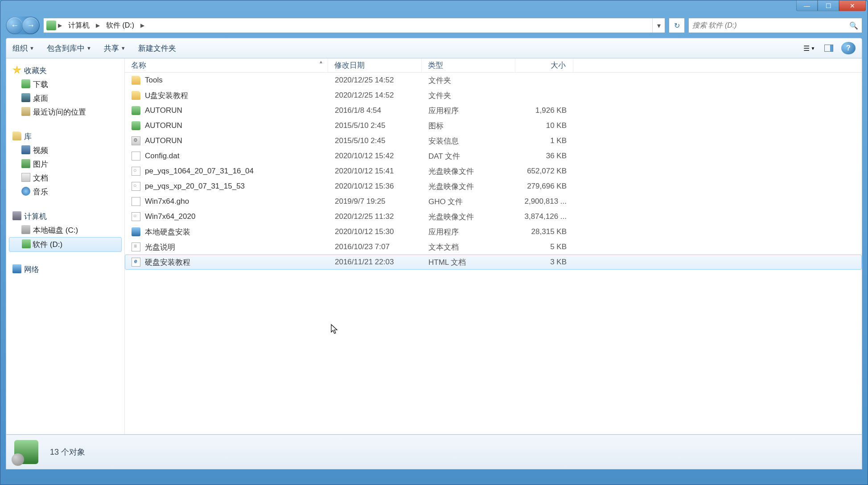 This screenshot has height=485, width=868. I want to click on file-name: Win7x64.gho, so click(167, 201).